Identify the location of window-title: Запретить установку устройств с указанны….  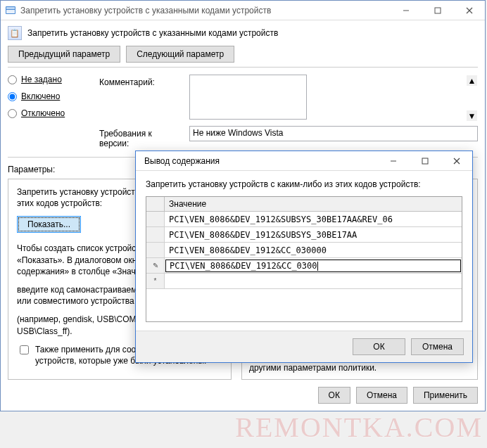
(205, 11).